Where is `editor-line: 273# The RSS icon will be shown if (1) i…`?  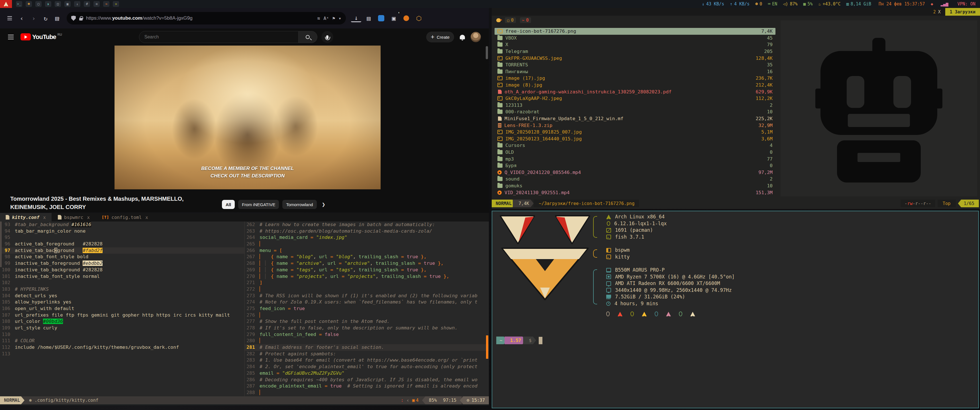
editor-line: 273# The RSS icon will be shown if (1) i… is located at coordinates (367, 296).